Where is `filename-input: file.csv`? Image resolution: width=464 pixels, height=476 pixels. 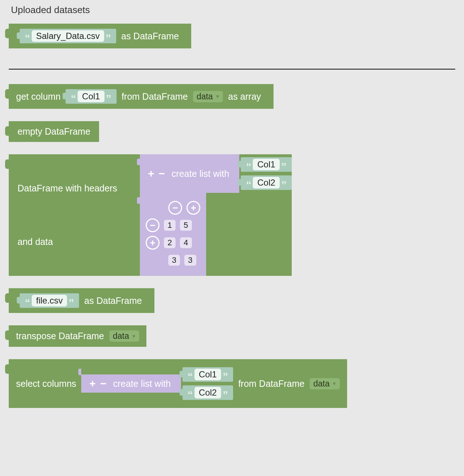 filename-input: file.csv is located at coordinates (50, 301).